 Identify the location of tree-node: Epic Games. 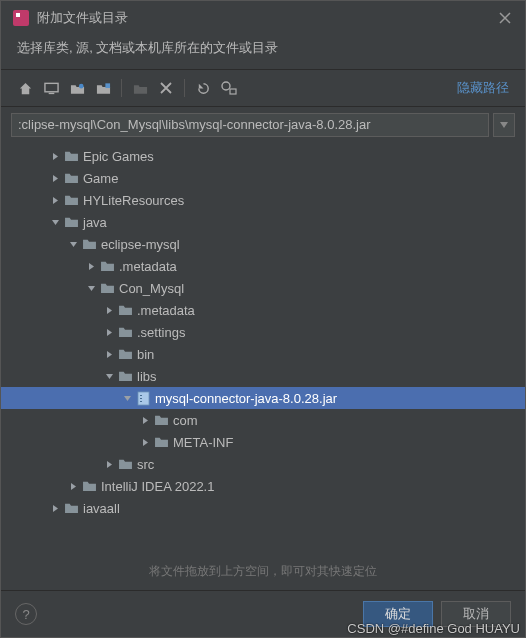
(263, 156).